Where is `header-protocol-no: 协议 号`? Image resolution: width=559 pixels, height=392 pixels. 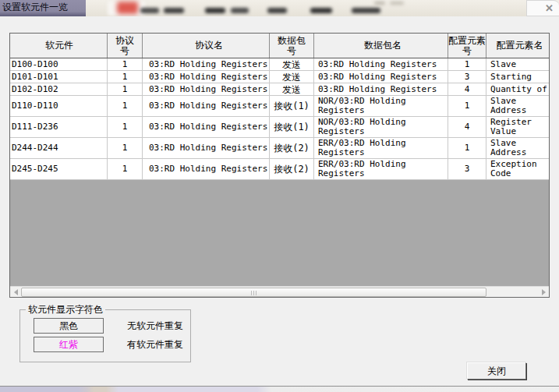 header-protocol-no: 协议 号 is located at coordinates (125, 45).